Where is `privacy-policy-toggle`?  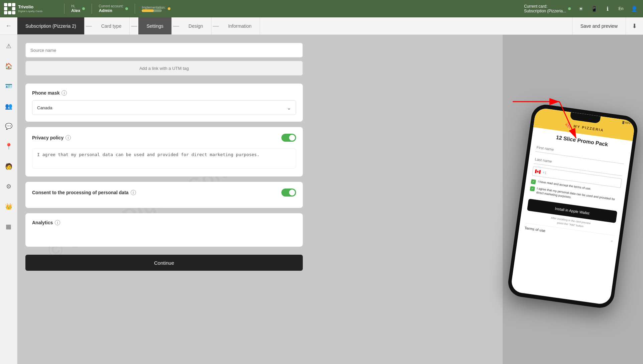
privacy-policy-toggle is located at coordinates (289, 138).